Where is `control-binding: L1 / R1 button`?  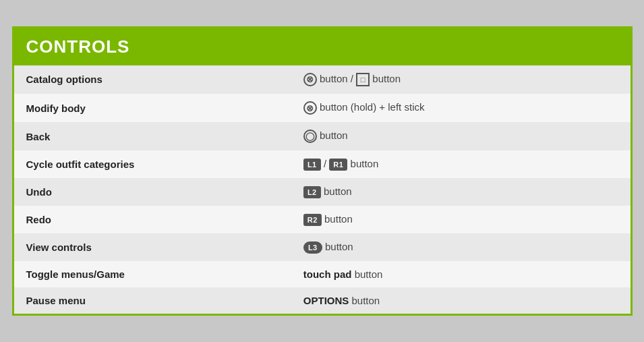 control-binding: L1 / R1 button is located at coordinates (461, 165).